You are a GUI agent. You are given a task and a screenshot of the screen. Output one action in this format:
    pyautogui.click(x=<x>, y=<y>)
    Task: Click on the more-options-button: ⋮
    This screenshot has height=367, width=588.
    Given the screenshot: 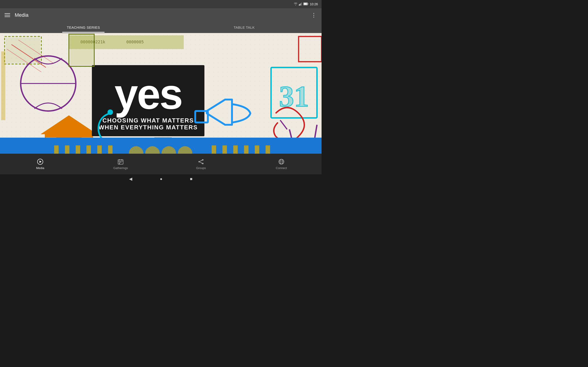 What is the action you would take?
    pyautogui.click(x=314, y=15)
    